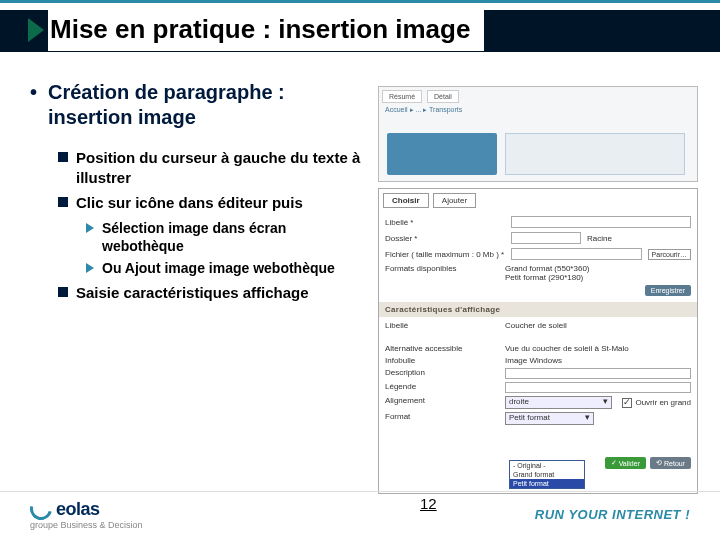 The image size is (720, 540). Describe the element at coordinates (228, 237) in the screenshot. I see `bullet-level3: Sélection image dans écran webothèque` at that location.